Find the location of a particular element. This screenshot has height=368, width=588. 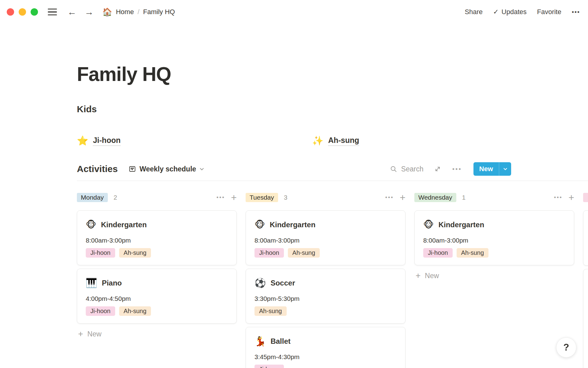

breadcrumb: 🏠 Home / Family HQ is located at coordinates (138, 12).